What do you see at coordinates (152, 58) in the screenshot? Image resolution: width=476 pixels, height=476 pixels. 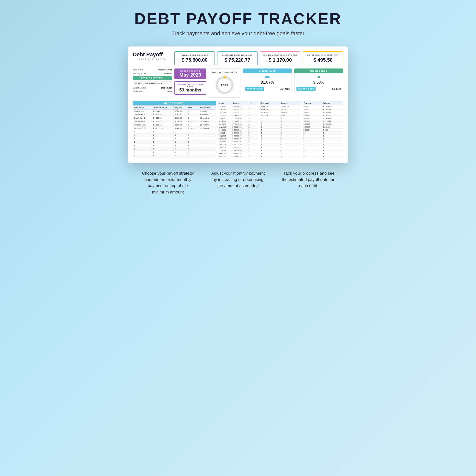 I see `app-title-block: Debt Payoff - DEBT DASHBOARD -` at bounding box center [152, 58].